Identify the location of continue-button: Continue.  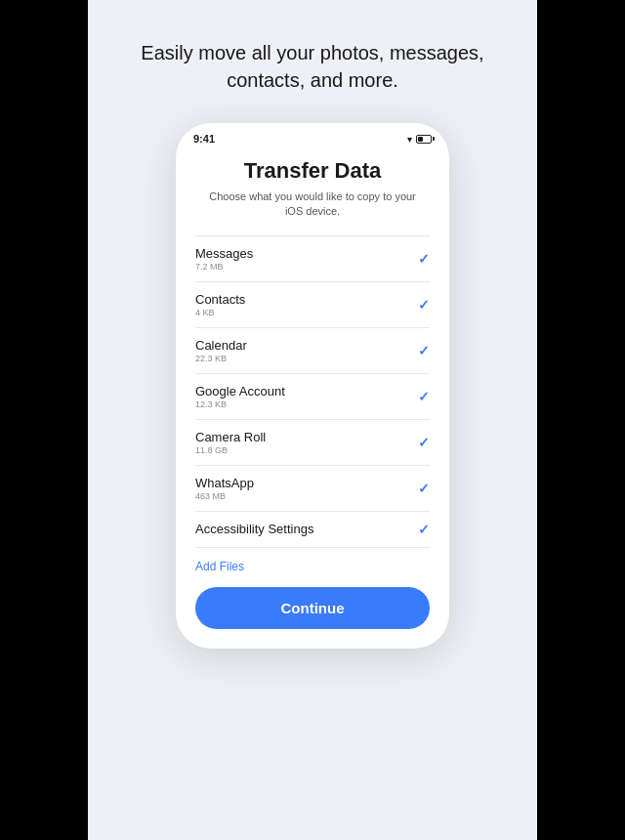
(312, 608).